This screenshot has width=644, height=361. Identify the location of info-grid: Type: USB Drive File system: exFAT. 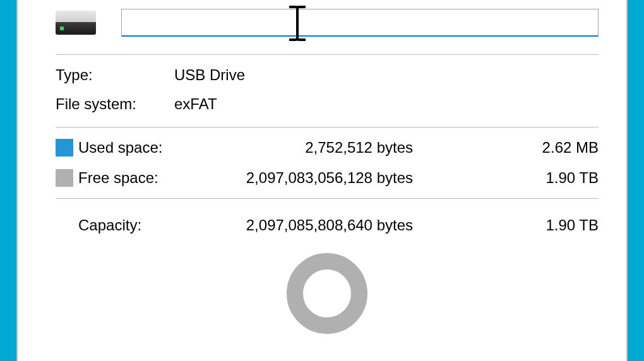
(327, 90).